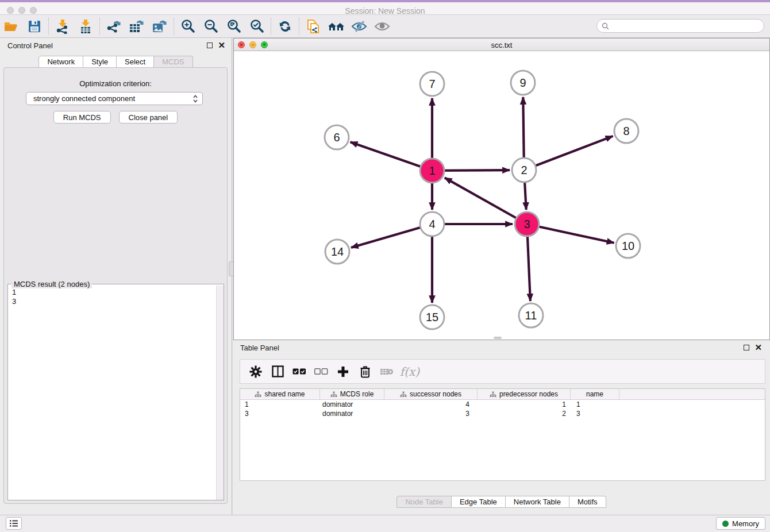 This screenshot has width=770, height=532. I want to click on tab-style: Style, so click(100, 62).